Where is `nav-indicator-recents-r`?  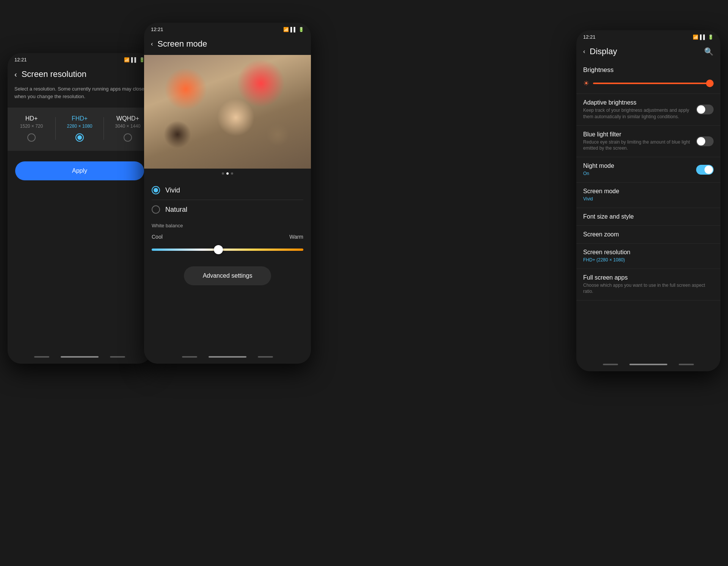 nav-indicator-recents-r is located at coordinates (686, 364).